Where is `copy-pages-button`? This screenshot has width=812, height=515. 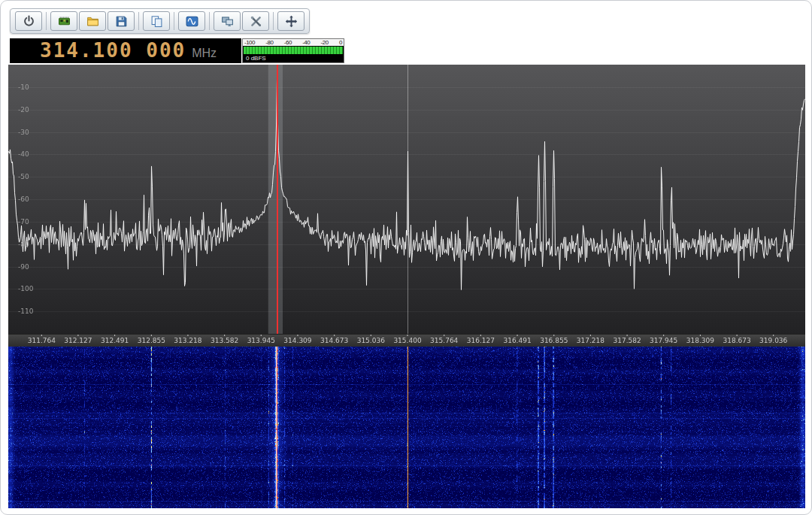
copy-pages-button is located at coordinates (156, 21).